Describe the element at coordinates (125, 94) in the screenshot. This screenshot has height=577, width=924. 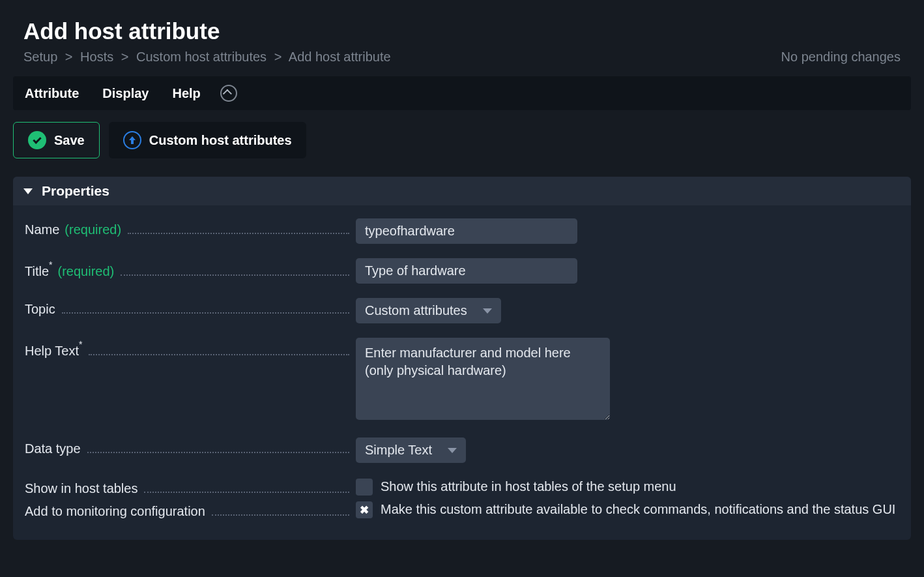
I see `menu-display: Display` at that location.